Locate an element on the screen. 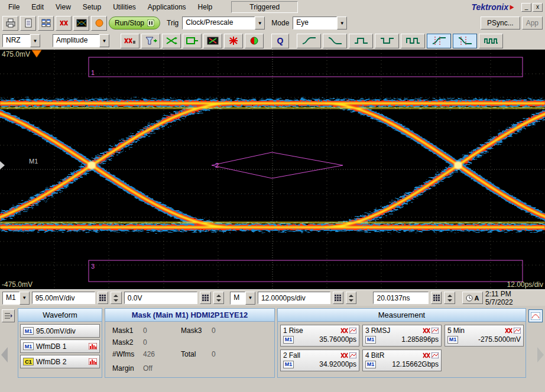 The height and width of the screenshot is (392, 545). psync-button: PSync... is located at coordinates (500, 23).